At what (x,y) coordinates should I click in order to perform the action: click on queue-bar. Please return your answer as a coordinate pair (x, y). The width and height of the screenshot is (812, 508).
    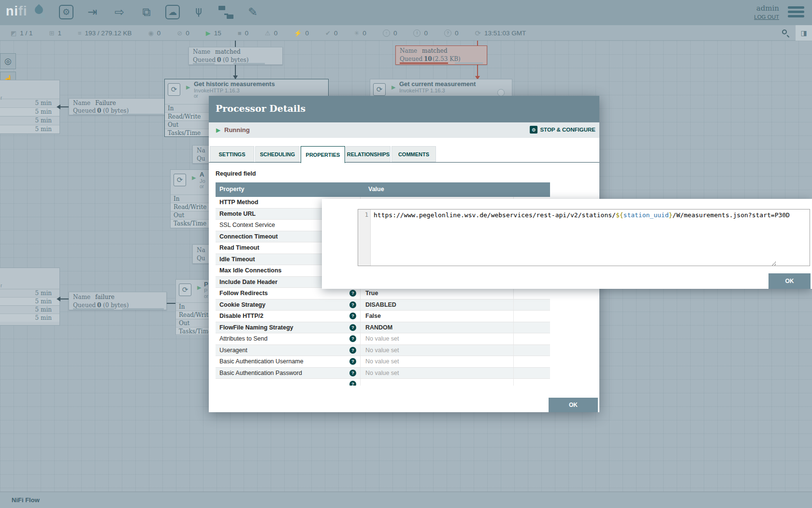
    Looking at the image, I should click on (424, 63).